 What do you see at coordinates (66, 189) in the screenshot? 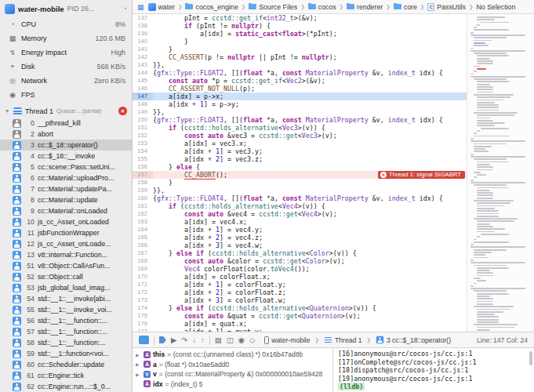
I see `stack-frame: 7cc::Material::updatePa...` at bounding box center [66, 189].